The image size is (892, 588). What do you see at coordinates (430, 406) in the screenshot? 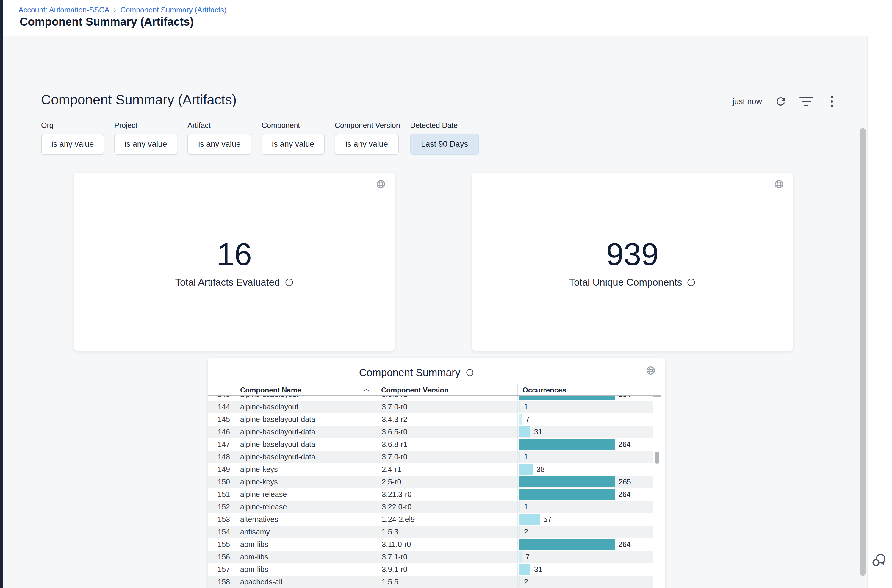
I see `table-row: 144 alpine-baselayout 3.7.0-r0 1` at bounding box center [430, 406].